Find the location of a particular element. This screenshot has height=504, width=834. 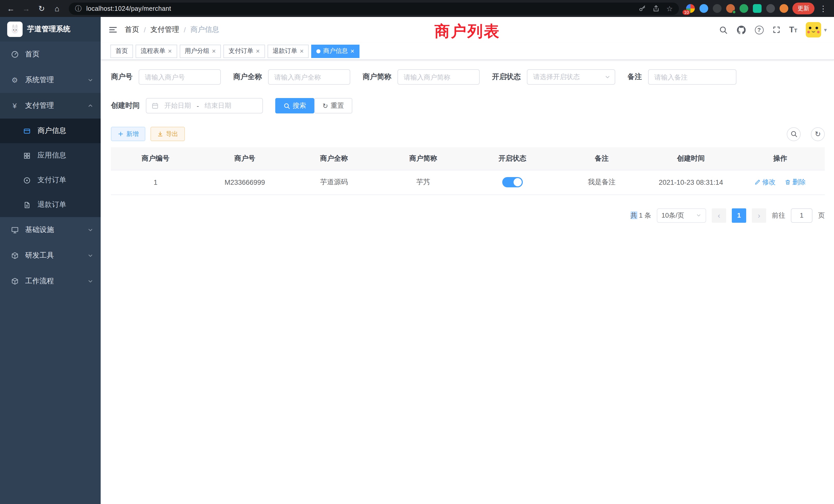

sidebar-item-label: 商户信息 is located at coordinates (52, 131).